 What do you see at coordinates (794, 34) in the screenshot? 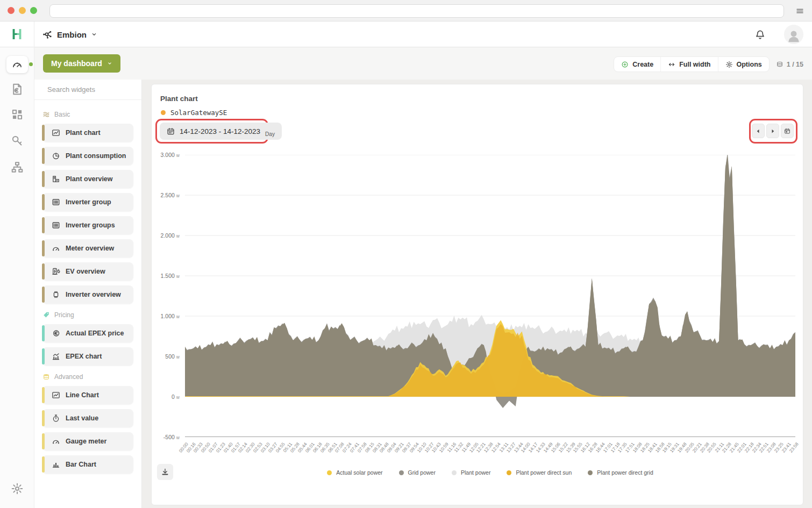
I see `user-avatar` at bounding box center [794, 34].